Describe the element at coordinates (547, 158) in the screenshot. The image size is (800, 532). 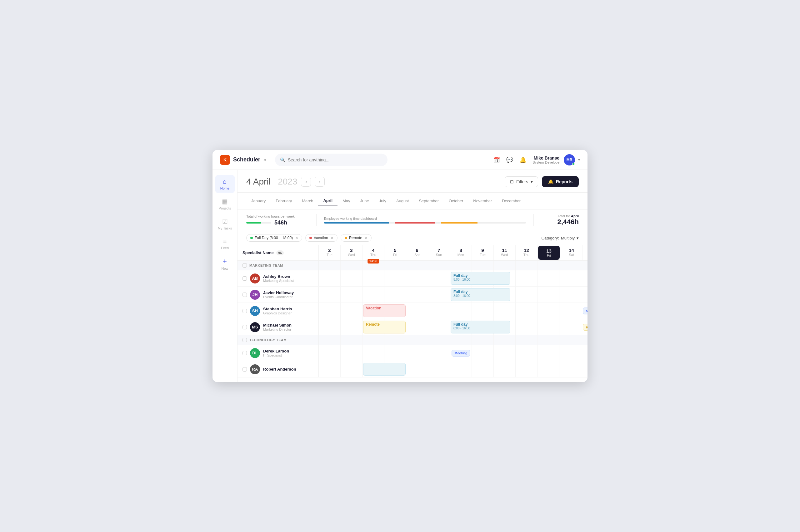
I see `user-name: Mike Bransel` at that location.